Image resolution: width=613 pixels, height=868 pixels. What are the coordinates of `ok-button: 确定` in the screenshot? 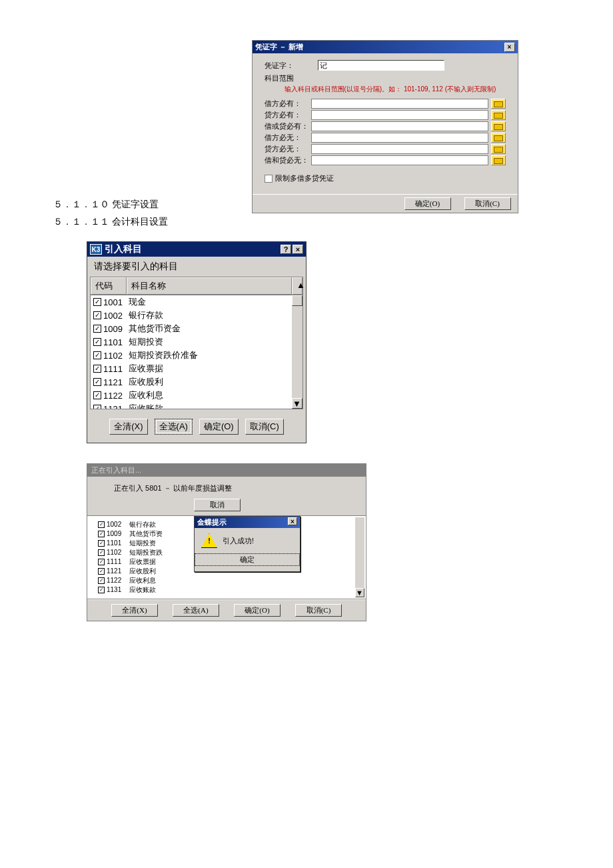 It's located at (247, 560).